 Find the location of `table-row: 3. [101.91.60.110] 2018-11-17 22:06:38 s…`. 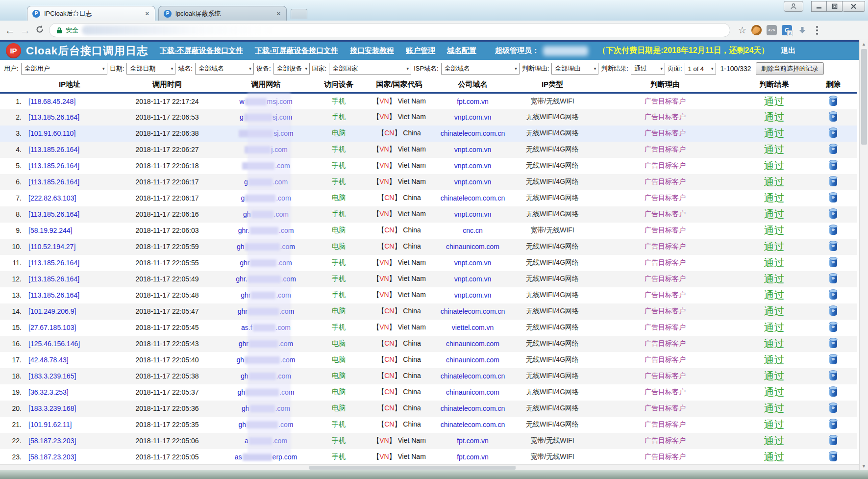

table-row: 3. [101.91.60.110] 2018-11-17 22:06:38 s… is located at coordinates (428, 133).